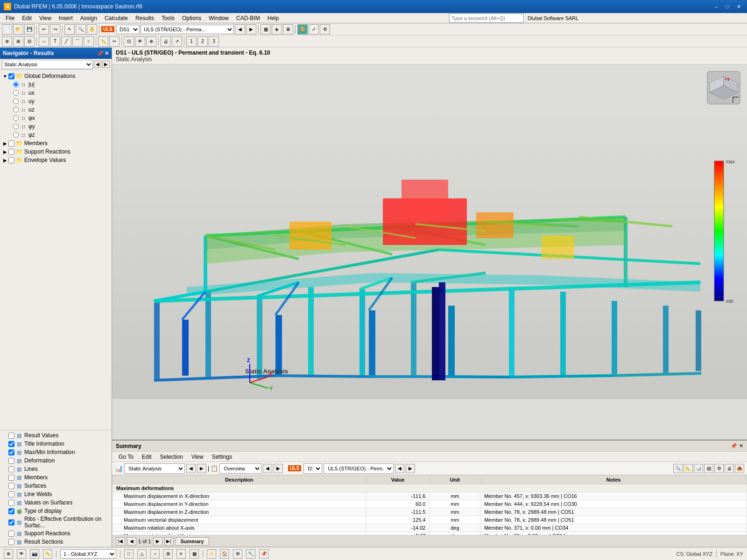 This screenshot has height=560, width=747. Describe the element at coordinates (197, 457) in the screenshot. I see `sum-menu-view: View` at that location.